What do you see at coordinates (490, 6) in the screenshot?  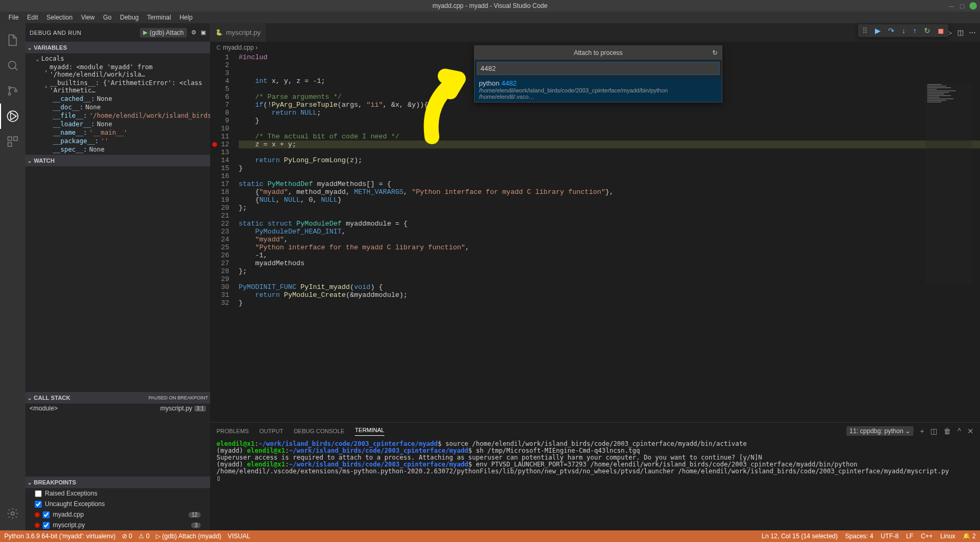 I see `title-bar: myadd.cpp - myadd - Visual Studio Code —…` at bounding box center [490, 6].